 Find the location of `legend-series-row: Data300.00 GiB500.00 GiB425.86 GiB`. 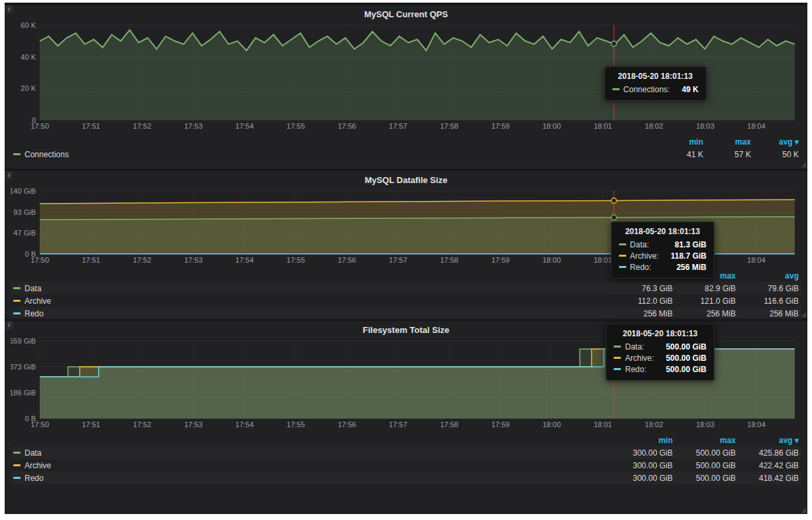

legend-series-row: Data300.00 GiB500.00 GiB425.86 GiB is located at coordinates (406, 452).